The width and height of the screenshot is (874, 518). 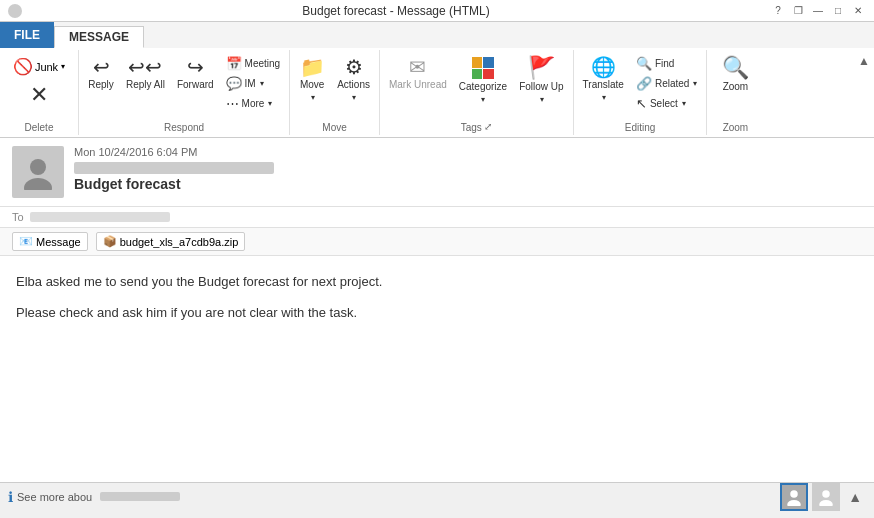 I want to click on actions-dropdown-arrow: ▾, so click(x=354, y=98).